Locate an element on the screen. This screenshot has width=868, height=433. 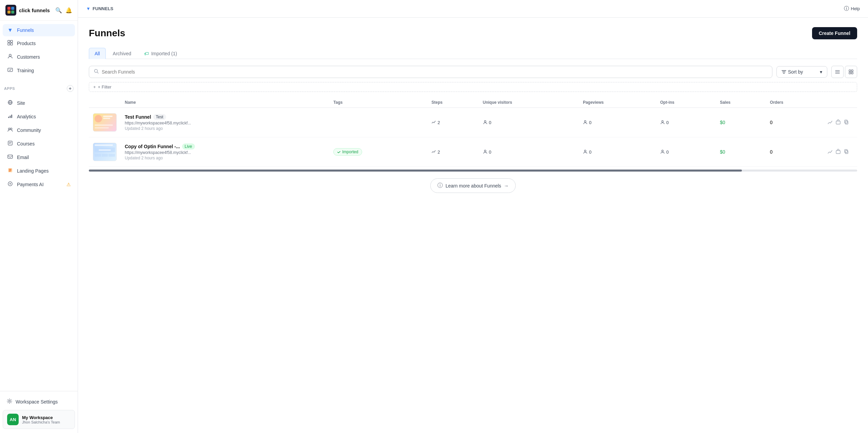
workspace-name: My Workspace is located at coordinates (46, 418).